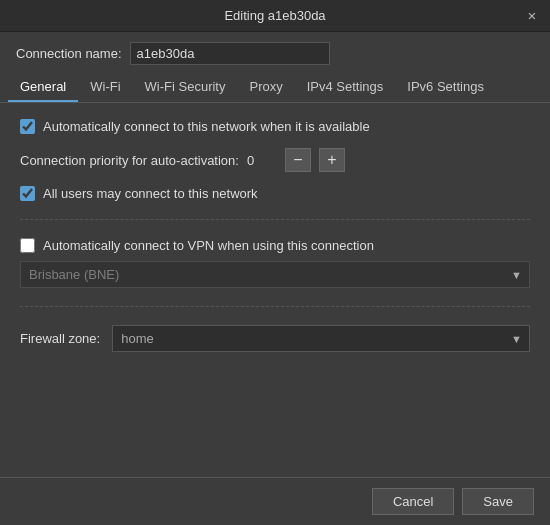  Describe the element at coordinates (130, 160) in the screenshot. I see `priority-label: Connection priority for auto-activation:` at that location.